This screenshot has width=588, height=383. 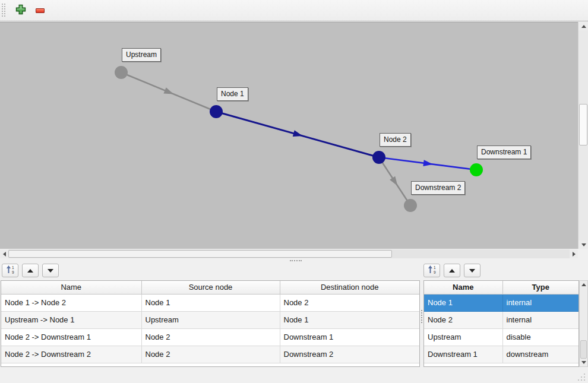 What do you see at coordinates (210, 319) in the screenshot?
I see `table-row: Upstream -> Node 1UpstreamNode 1` at bounding box center [210, 319].